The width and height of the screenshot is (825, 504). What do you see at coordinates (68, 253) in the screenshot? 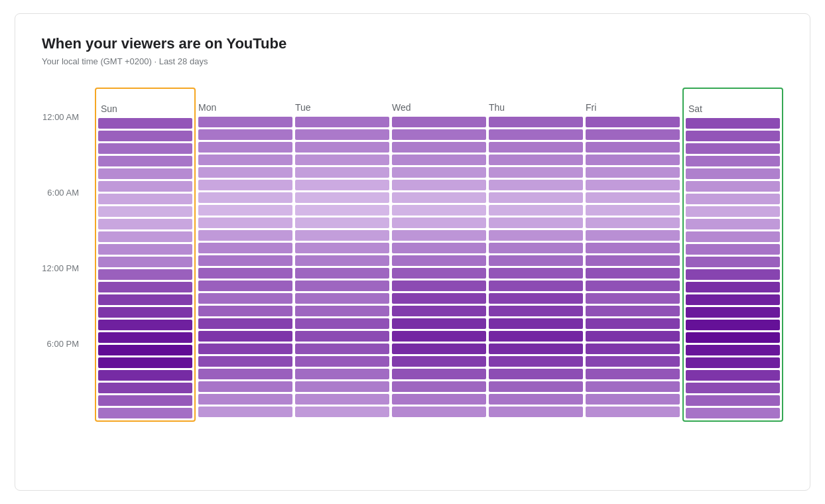
I see `y-axis: 12:00 AM6:00 AM12:00 PM6:00 PM` at bounding box center [68, 253].